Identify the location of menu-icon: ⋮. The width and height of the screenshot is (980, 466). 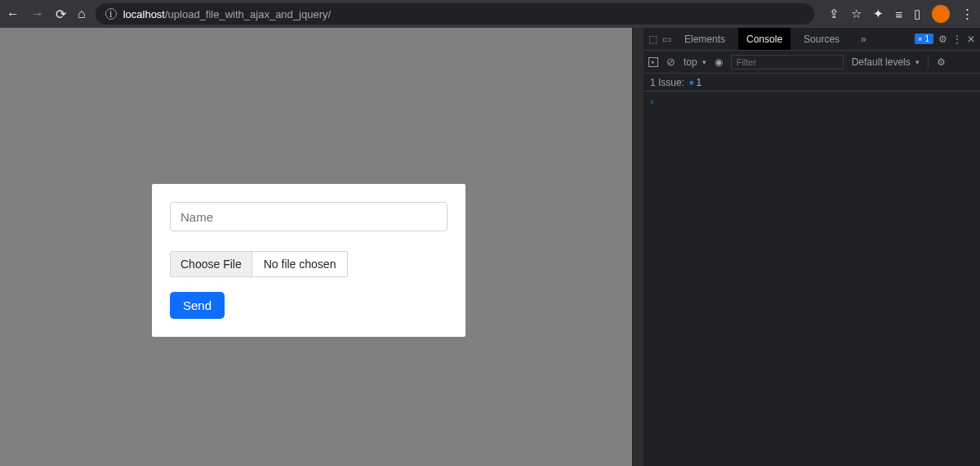
(967, 14).